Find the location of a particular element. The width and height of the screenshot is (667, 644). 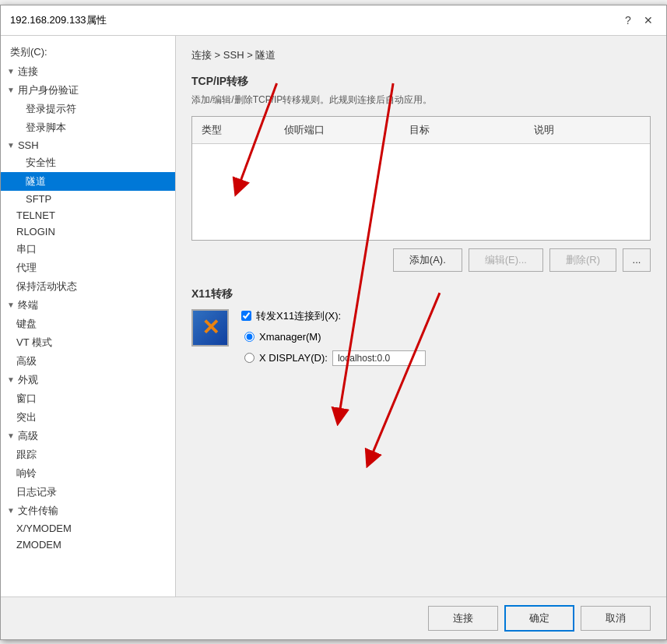

sidebar-item-keepalive: 保持活动状态 is located at coordinates (88, 287).